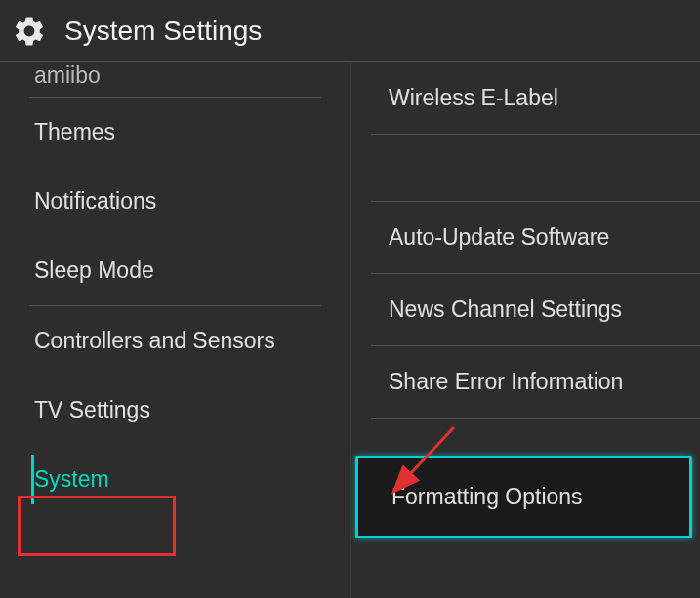 This screenshot has height=598, width=700. What do you see at coordinates (350, 31) in the screenshot?
I see `header: System Settings` at bounding box center [350, 31].